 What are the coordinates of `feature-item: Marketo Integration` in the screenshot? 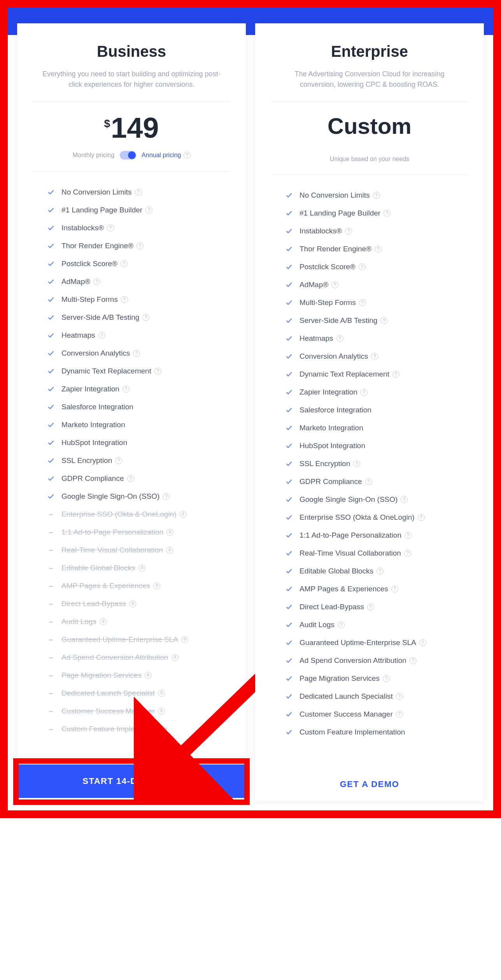 It's located at (377, 428).